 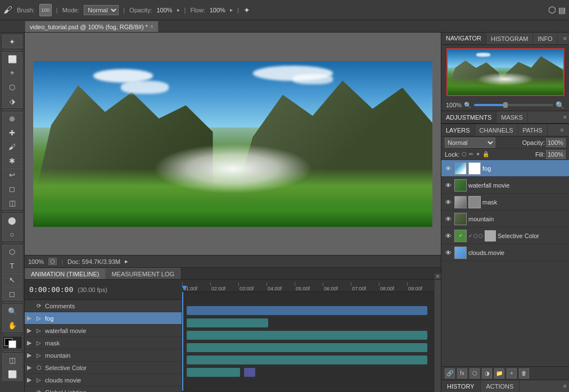 I want to click on healing-tool: ✚, so click(x=12, y=133).